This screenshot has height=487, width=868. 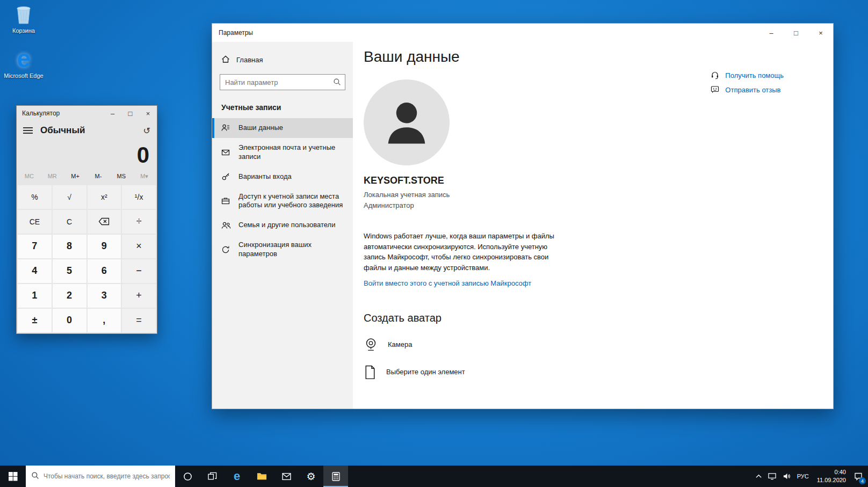 What do you see at coordinates (859, 476) in the screenshot?
I see `action-center-button: 4` at bounding box center [859, 476].